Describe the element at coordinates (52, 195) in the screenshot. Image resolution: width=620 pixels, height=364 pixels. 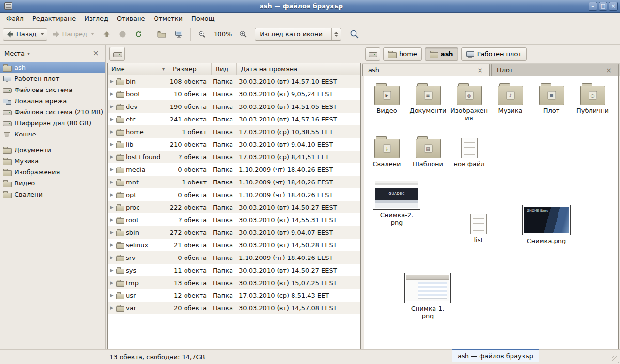
I see `sidebar-item-12: Свалени` at that location.